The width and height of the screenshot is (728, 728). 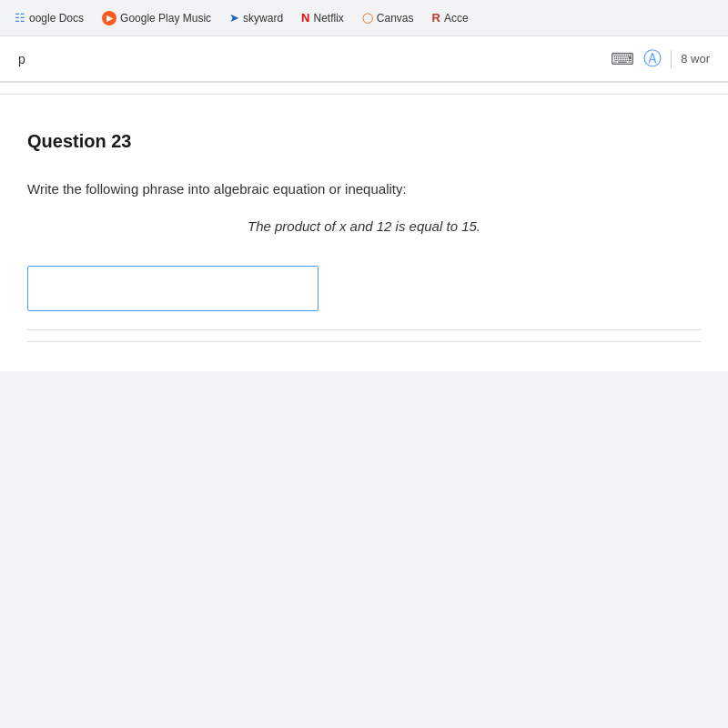 I want to click on bottom-lines, so click(x=364, y=336).